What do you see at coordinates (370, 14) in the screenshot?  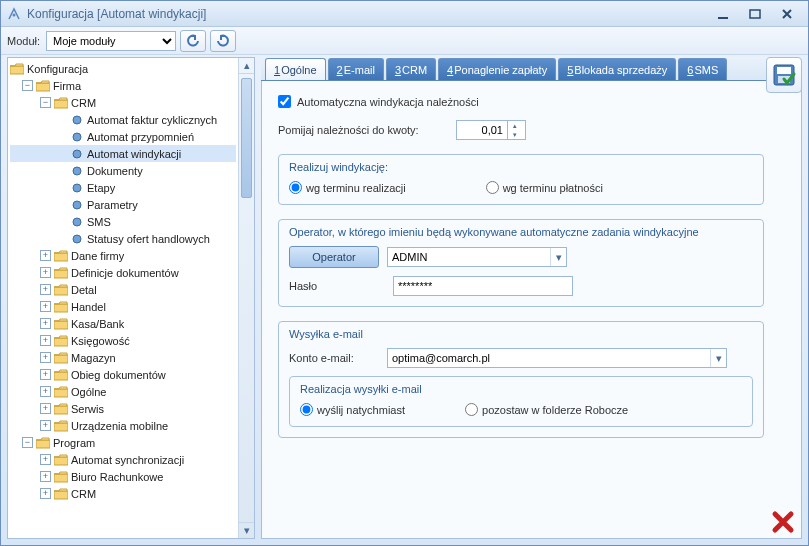 I see `window-title: Konfiguracja [Automat windykacji]` at bounding box center [370, 14].